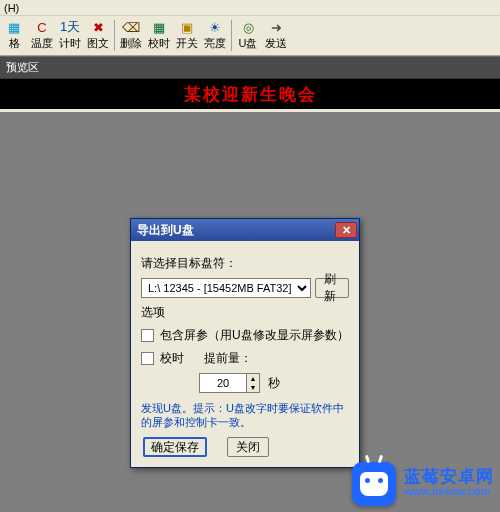  I want to click on toolbar-label: 发送, so click(276, 43).